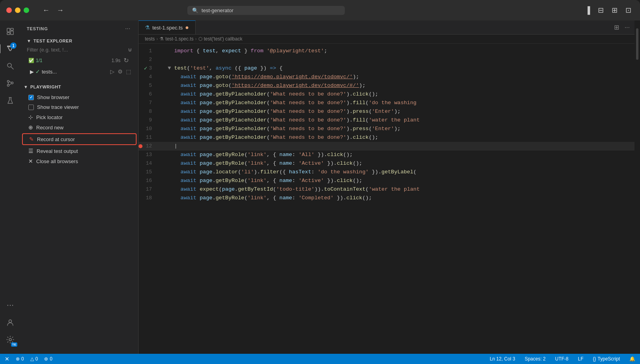  What do you see at coordinates (606, 359) in the screenshot?
I see `language-indicator: {} TypeScript` at bounding box center [606, 359].